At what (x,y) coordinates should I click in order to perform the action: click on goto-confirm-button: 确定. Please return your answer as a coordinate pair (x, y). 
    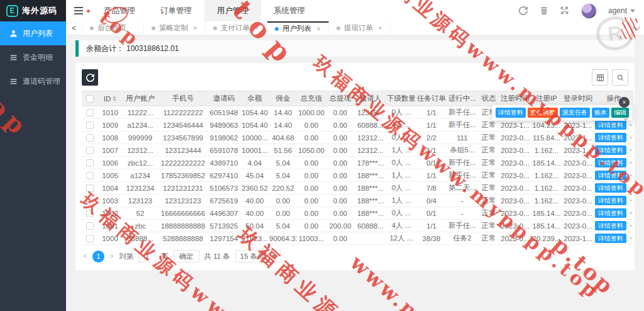
    Looking at the image, I should click on (186, 256).